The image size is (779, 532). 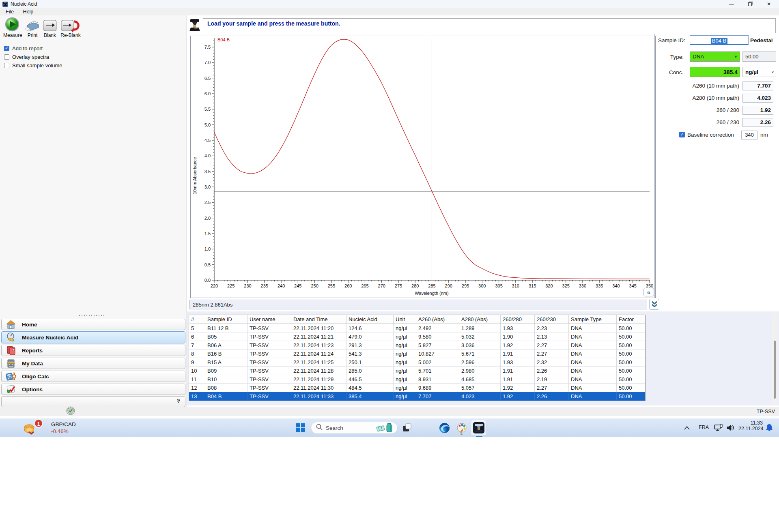 I want to click on menu-item-help: Help, so click(x=28, y=12).